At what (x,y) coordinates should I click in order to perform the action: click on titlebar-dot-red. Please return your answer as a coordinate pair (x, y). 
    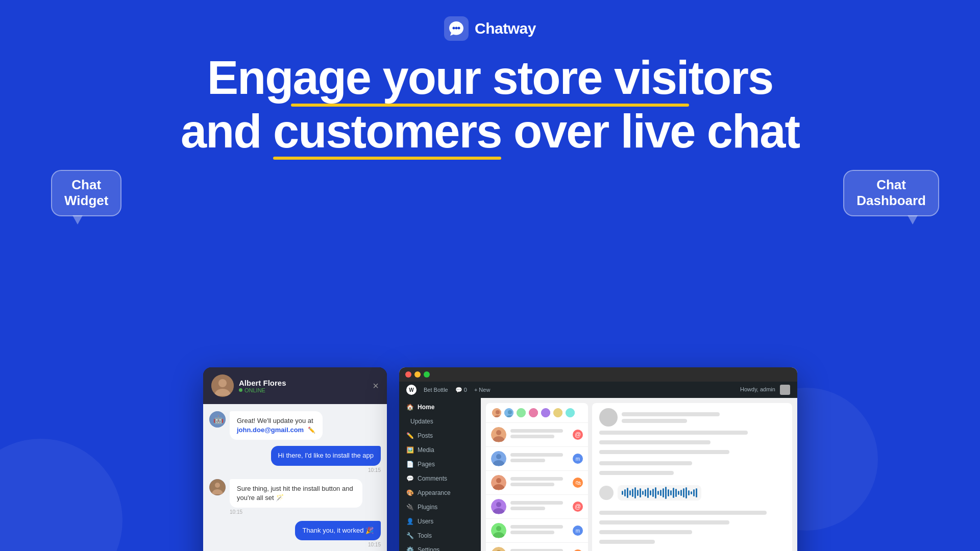
    Looking at the image, I should click on (408, 374).